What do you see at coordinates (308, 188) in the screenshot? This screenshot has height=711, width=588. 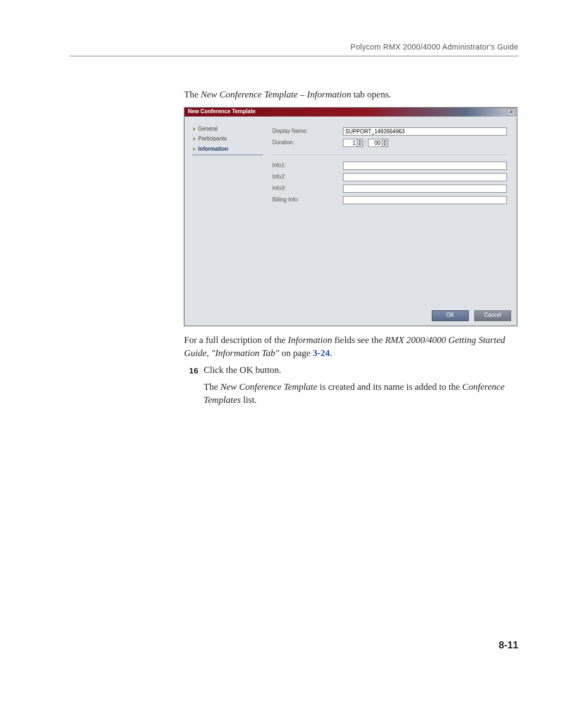 I see `label-info3: Info3:` at bounding box center [308, 188].